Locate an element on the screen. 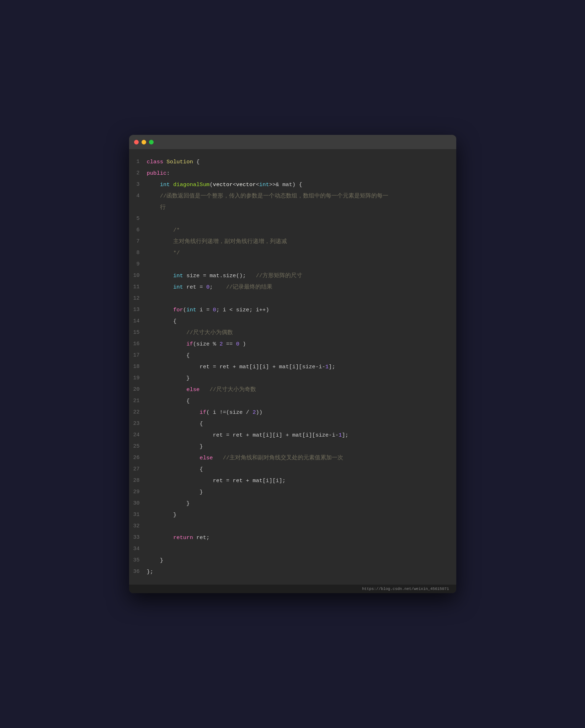  line-number: 17 is located at coordinates (140, 355).